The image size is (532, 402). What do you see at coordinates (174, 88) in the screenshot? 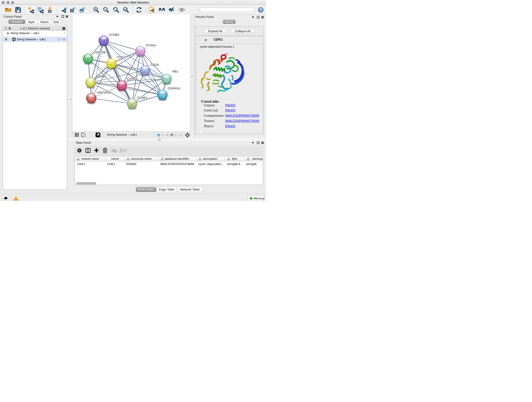
I see `svg-text: CDKN1A` at bounding box center [174, 88].